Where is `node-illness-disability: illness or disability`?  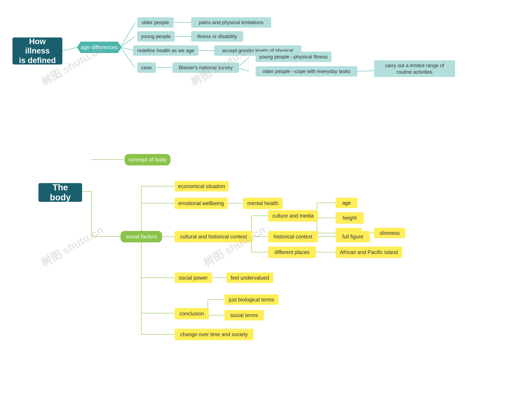
node-illness-disability: illness or disability is located at coordinates (217, 37).